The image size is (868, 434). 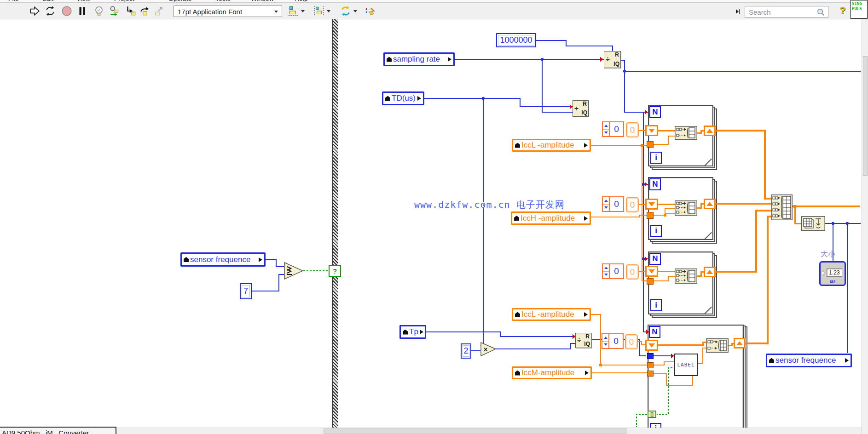 What do you see at coordinates (652, 204) in the screenshot?
I see `loop-2-indexing-tunnel-in` at bounding box center [652, 204].